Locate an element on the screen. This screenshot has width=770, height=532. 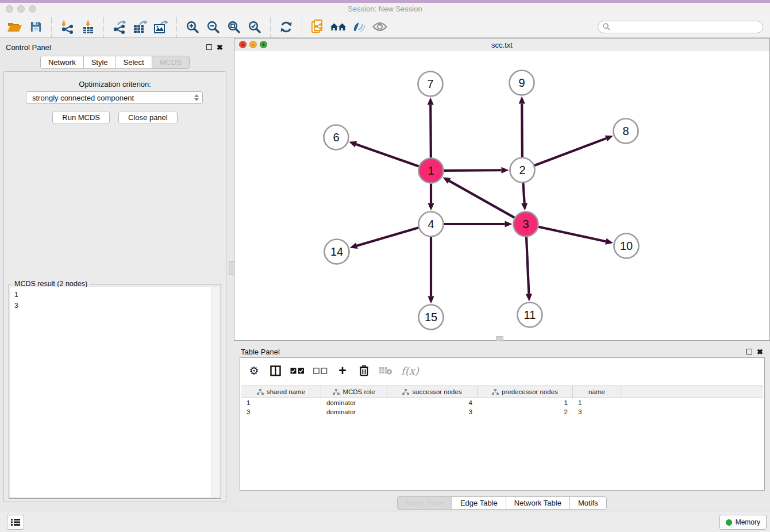
run-mcds-button: Run MCDS is located at coordinates (81, 117).